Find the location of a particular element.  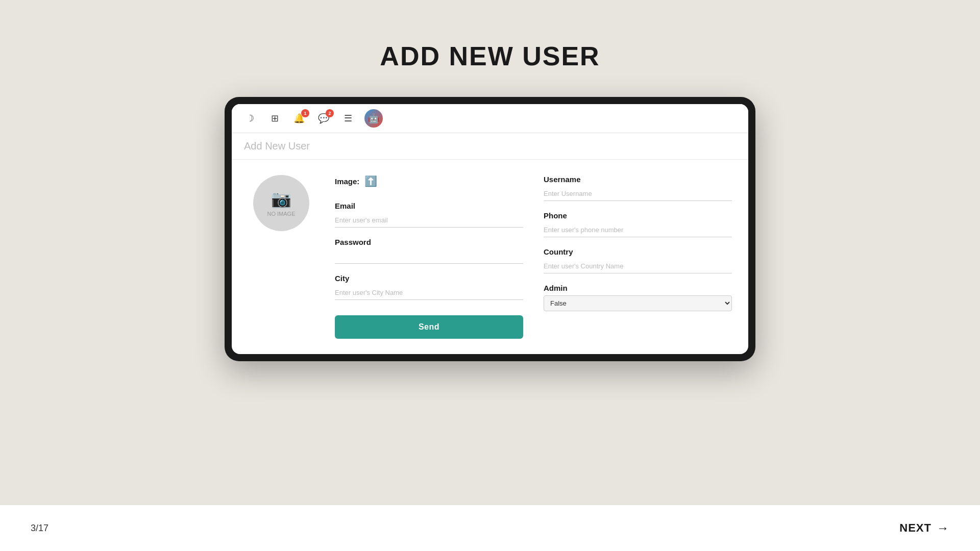

password-input is located at coordinates (429, 257).